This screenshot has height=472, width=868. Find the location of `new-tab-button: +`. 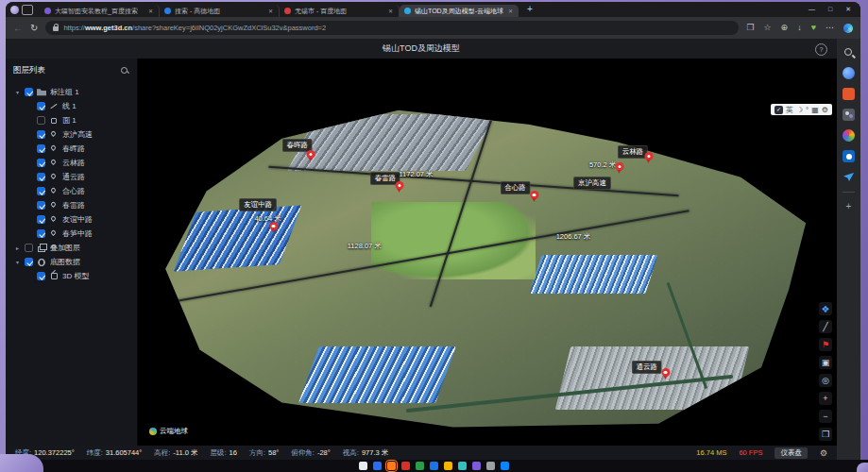

new-tab-button: + is located at coordinates (530, 9).